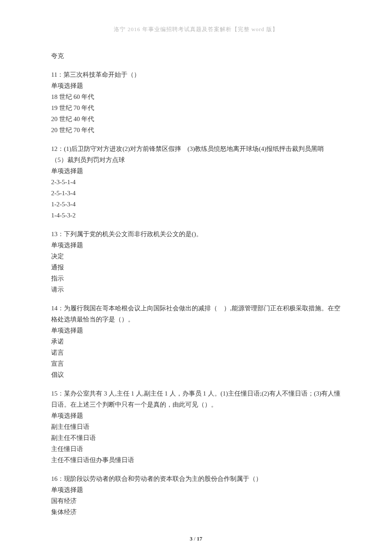 This screenshot has height=555, width=392. What do you see at coordinates (199, 539) in the screenshot?
I see `page-number-total: 17` at bounding box center [199, 539].